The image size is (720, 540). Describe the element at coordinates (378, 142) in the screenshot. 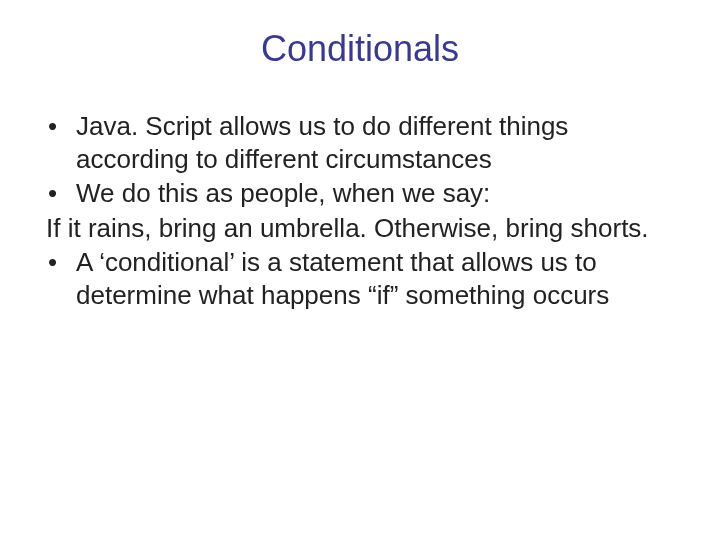

I see `bullet-text: Java. Script allows us to do different t…` at that location.